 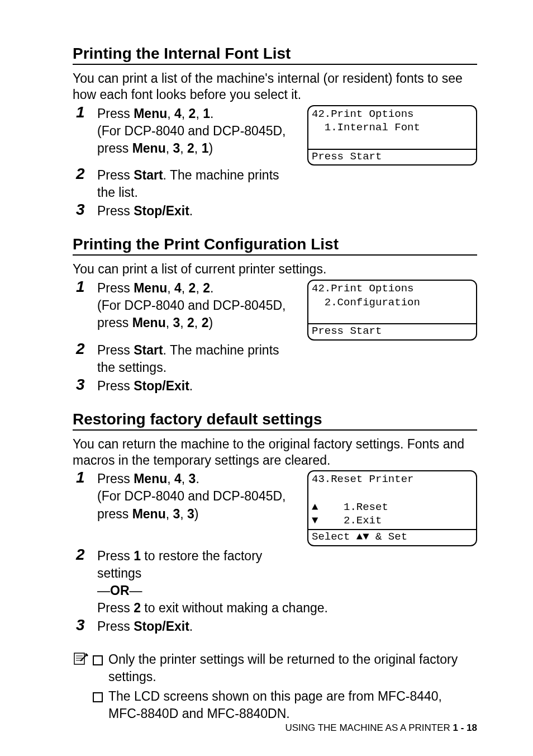 I want to click on note-icon, so click(x=81, y=688).